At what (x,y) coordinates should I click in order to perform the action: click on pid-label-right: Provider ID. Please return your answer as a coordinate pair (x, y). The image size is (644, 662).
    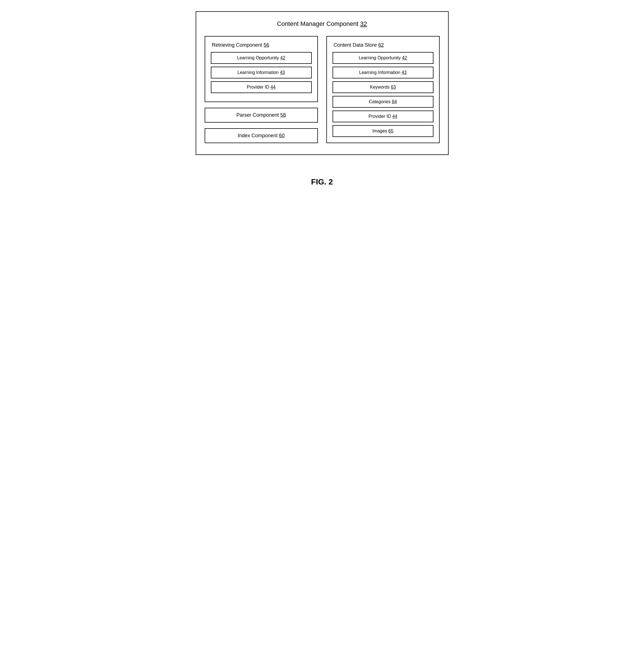
    Looking at the image, I should click on (380, 116).